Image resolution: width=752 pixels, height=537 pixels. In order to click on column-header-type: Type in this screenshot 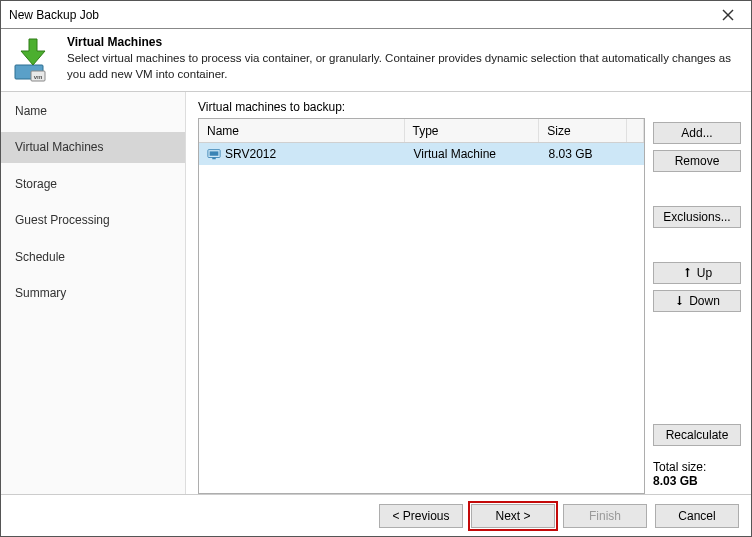, I will do `click(472, 130)`.